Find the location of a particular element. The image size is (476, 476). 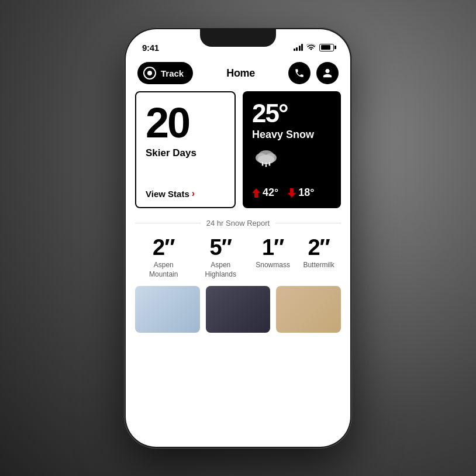

view-stats-link: View Stats › is located at coordinates (185, 194).